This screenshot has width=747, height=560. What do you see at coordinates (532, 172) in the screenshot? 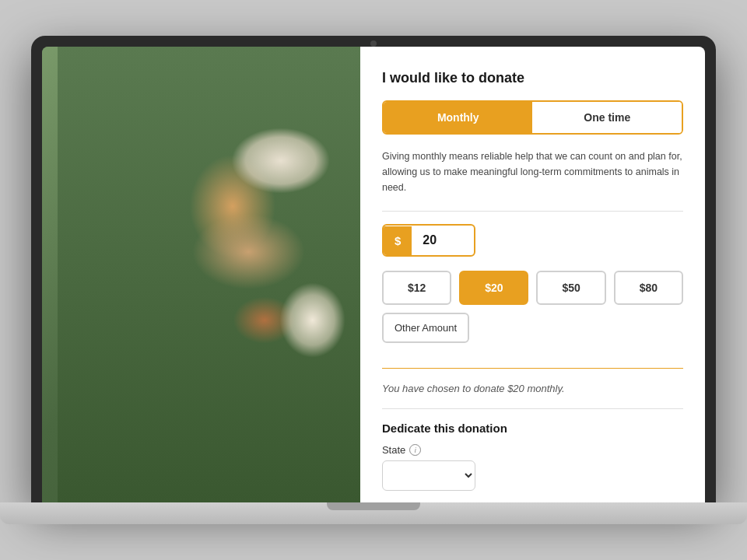
I see `description-text: Giving monthly means reliable help that …` at bounding box center [532, 172].